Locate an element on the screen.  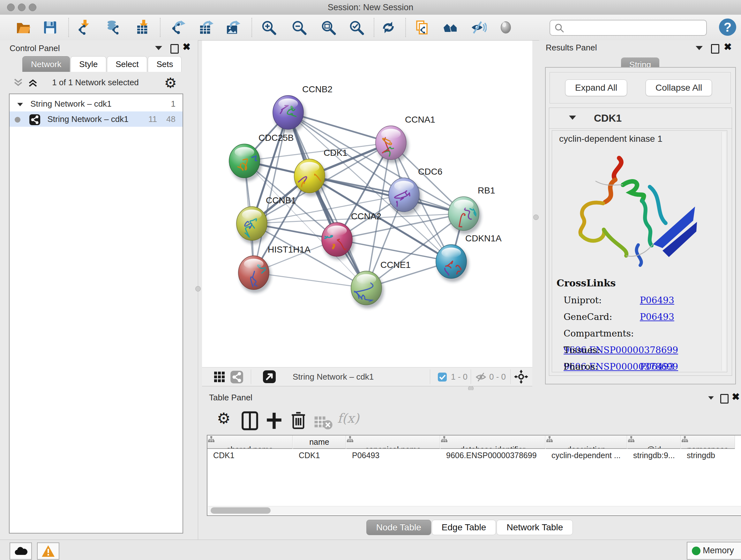
tab-network: Network is located at coordinates (46, 64).